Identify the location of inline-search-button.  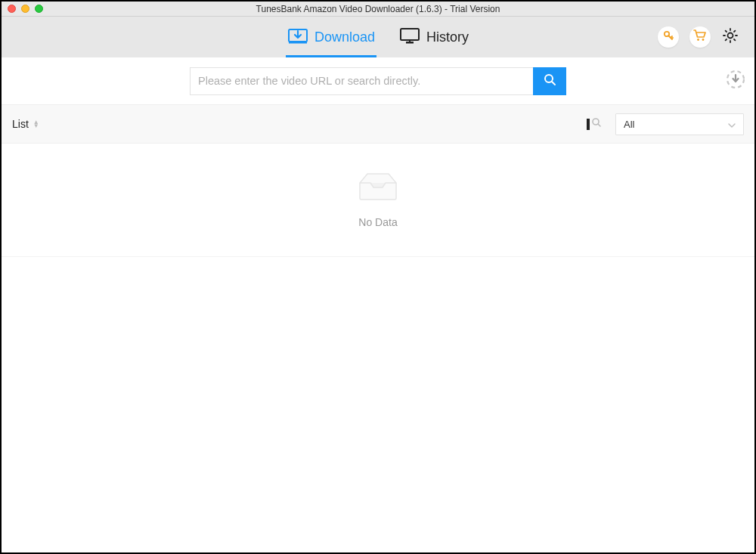
(594, 124).